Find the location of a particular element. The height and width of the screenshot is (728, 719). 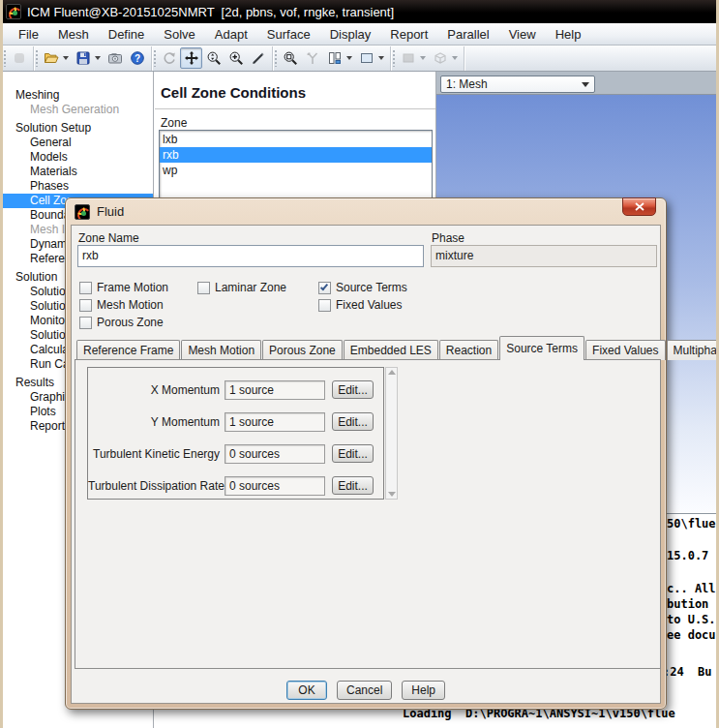

open-file-button is located at coordinates (50, 58).